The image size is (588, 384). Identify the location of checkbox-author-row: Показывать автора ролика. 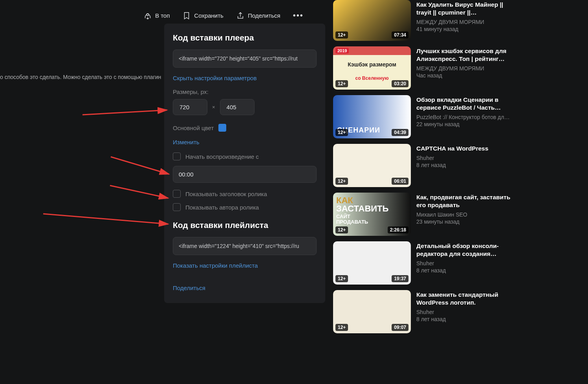
(245, 207).